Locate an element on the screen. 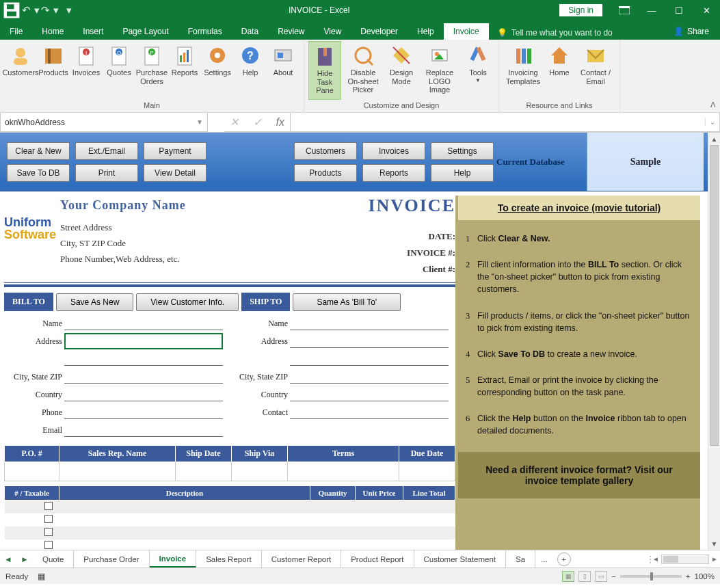 Image resolution: width=720 pixels, height=588 pixels. tab-data: Data is located at coordinates (250, 31).